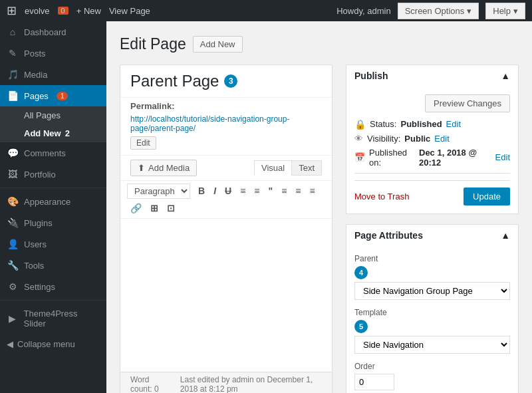 The height and width of the screenshot is (393, 532). Describe the element at coordinates (298, 191) in the screenshot. I see `align-center-button: ≡` at that location.